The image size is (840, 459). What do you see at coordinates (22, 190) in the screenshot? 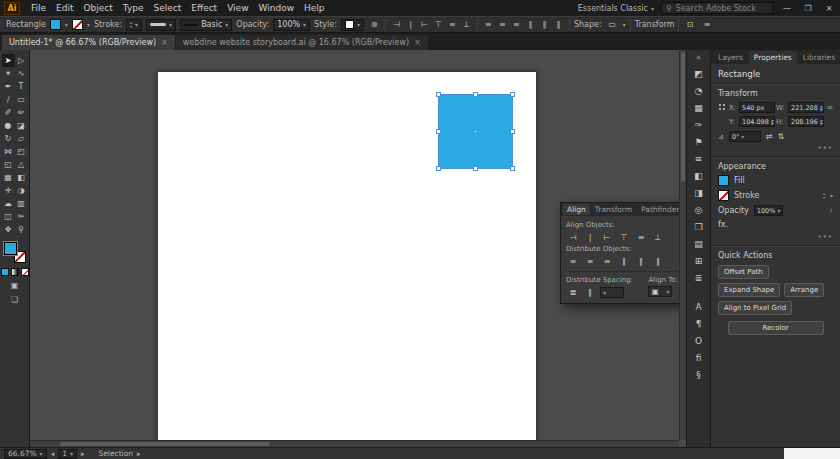
I see `blend-tool: ◑` at bounding box center [22, 190].